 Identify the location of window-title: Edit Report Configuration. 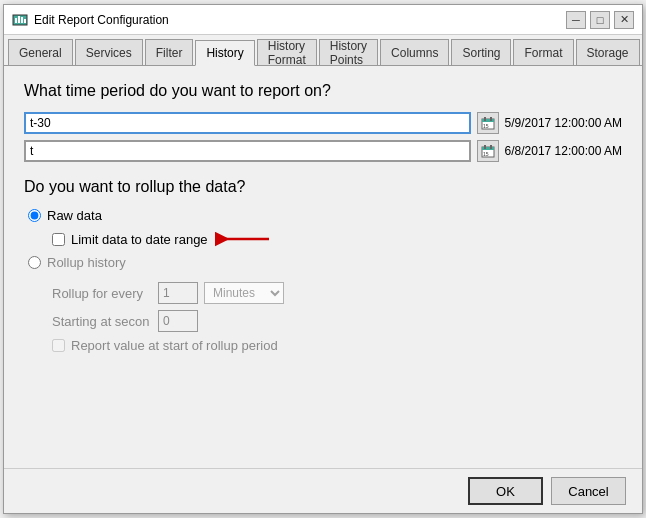
(300, 20).